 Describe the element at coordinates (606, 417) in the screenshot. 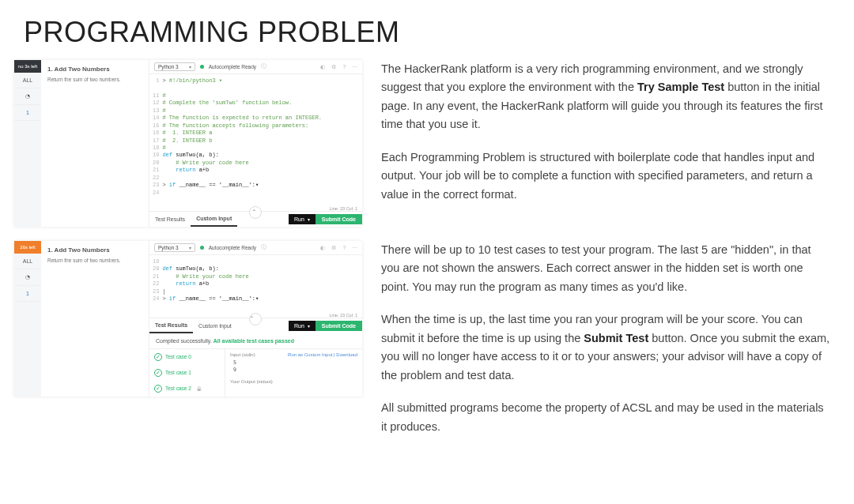

I see `paragraph-5: All submitted programs become the proper…` at that location.